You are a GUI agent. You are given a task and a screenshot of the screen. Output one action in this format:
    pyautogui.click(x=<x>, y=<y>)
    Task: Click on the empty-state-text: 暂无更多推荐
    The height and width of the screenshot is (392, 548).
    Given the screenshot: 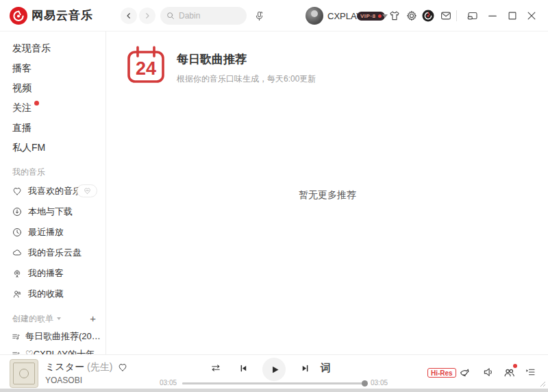 What is the action you would take?
    pyautogui.click(x=327, y=195)
    